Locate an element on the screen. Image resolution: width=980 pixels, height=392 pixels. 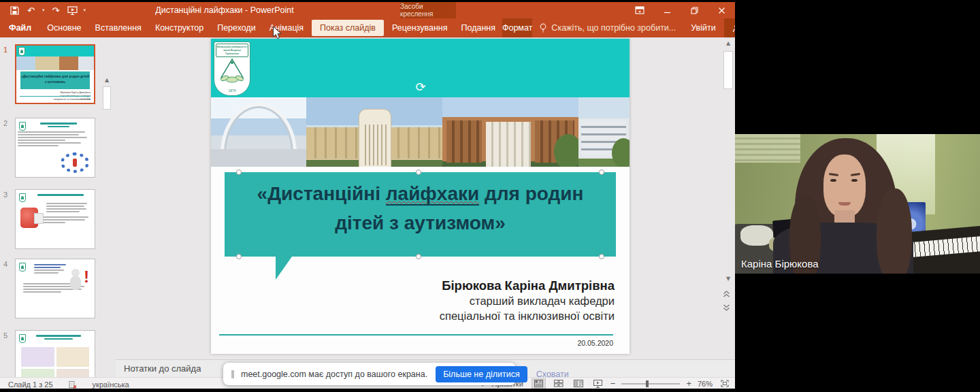
photo-main-building is located at coordinates (374, 132).